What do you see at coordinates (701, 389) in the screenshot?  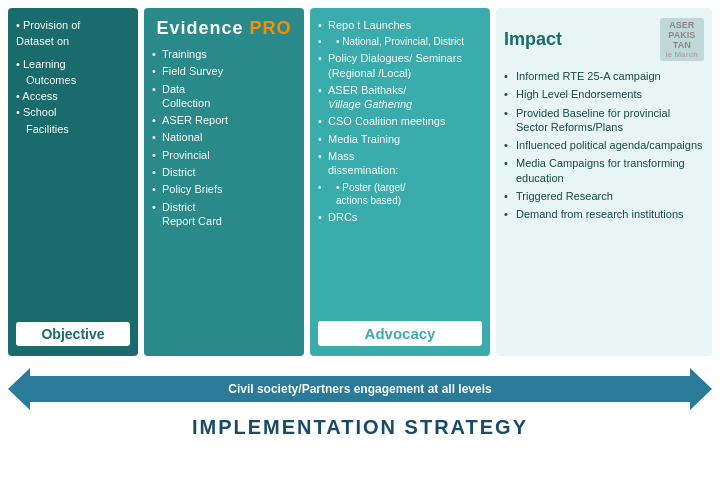 I see `arrow-right-head` at bounding box center [701, 389].